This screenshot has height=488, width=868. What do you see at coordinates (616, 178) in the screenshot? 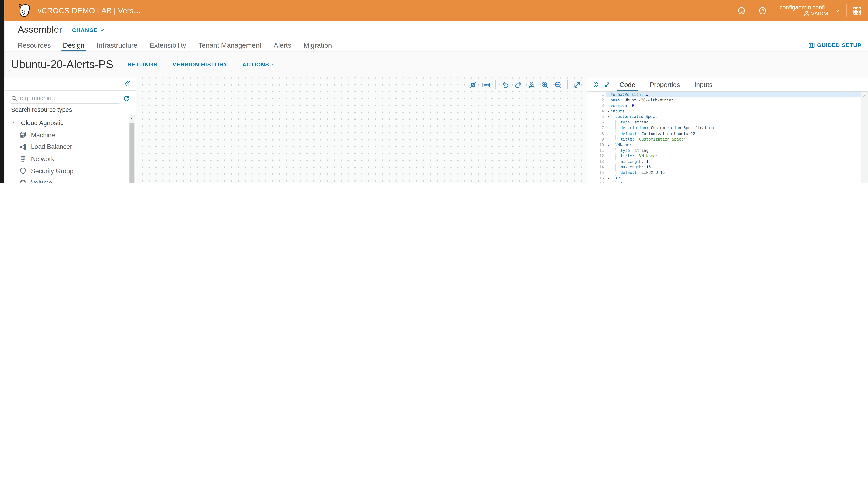
I see `code-line-text: IP:` at bounding box center [616, 178].